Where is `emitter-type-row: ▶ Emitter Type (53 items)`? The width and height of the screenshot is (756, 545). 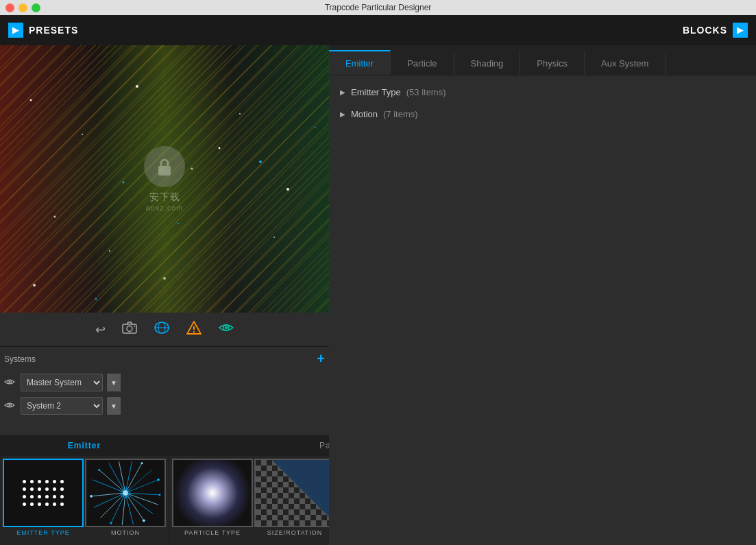 emitter-type-row: ▶ Emitter Type (53 items) is located at coordinates (543, 92).